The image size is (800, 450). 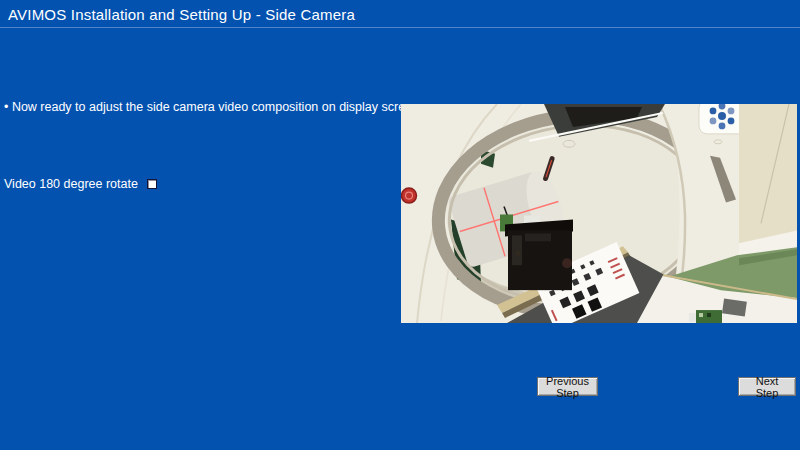 What do you see at coordinates (410, 196) in the screenshot?
I see `emergency-stop-button` at bounding box center [410, 196].